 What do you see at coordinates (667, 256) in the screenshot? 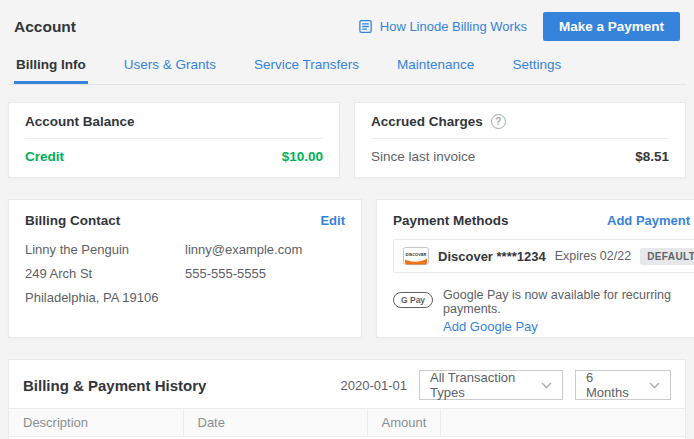
I see `default-badge: DEFAULT` at bounding box center [667, 256].